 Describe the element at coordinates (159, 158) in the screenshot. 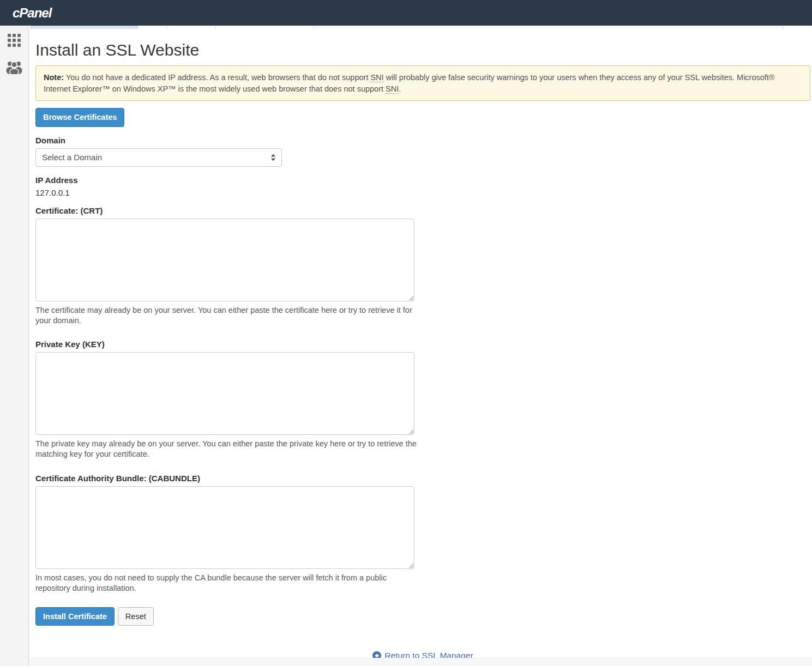

I see `domain-select: Select a Domain` at that location.